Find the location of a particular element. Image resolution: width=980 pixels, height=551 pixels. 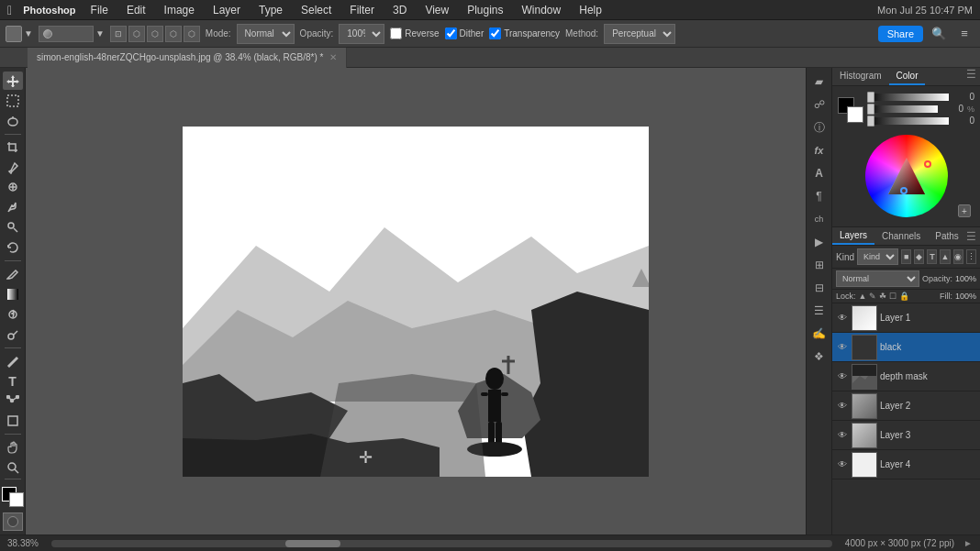

filter-toggle: ⋮ is located at coordinates (971, 257).